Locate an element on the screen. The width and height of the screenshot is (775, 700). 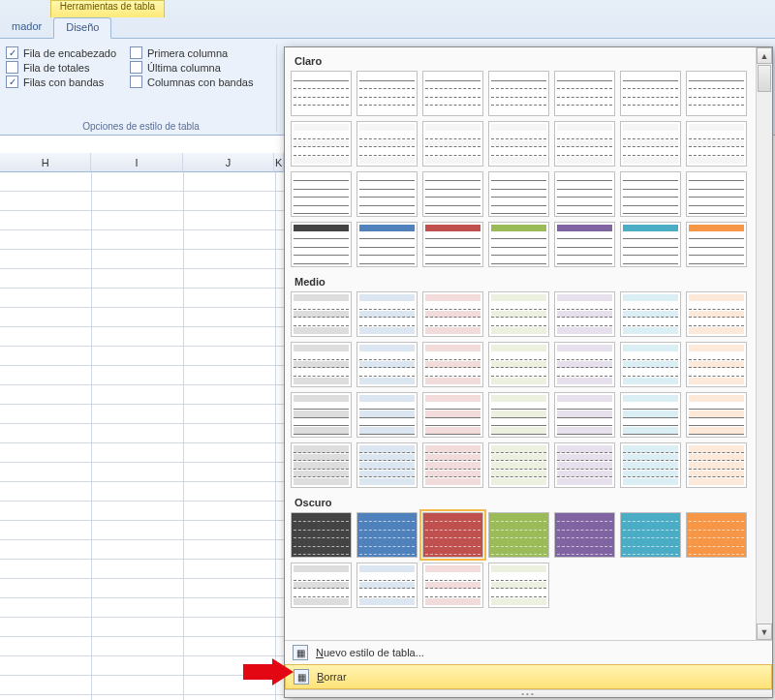
menu-clear-table-style: ▦ Borrar is located at coordinates (529, 677).